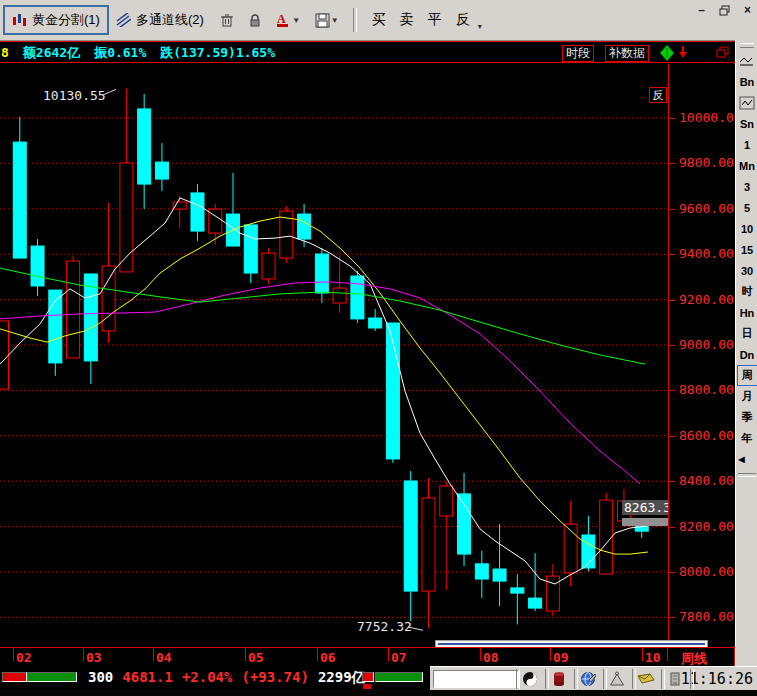 This screenshot has width=757, height=696. I want to click on quote-prefix: 8, so click(5, 52).